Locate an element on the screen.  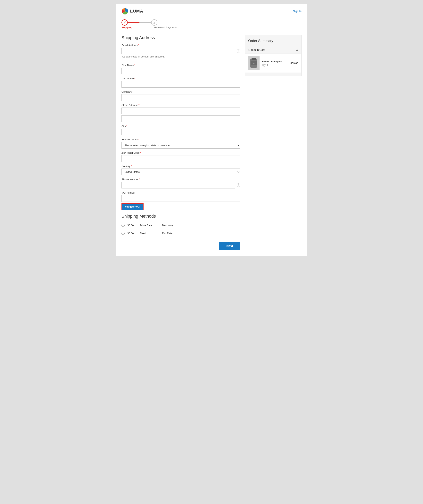
chevron-up-icon: ∧ is located at coordinates (297, 50).